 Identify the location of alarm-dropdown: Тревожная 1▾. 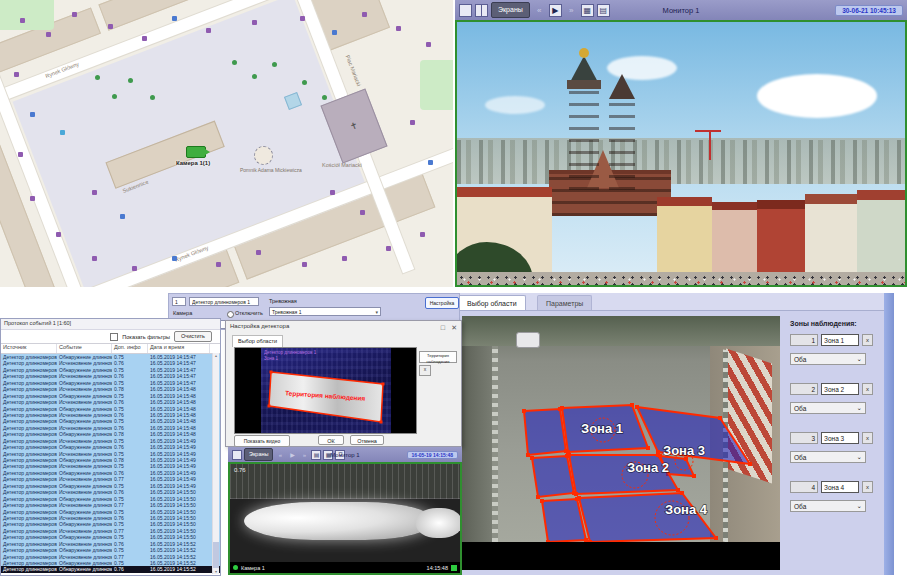
(325, 312).